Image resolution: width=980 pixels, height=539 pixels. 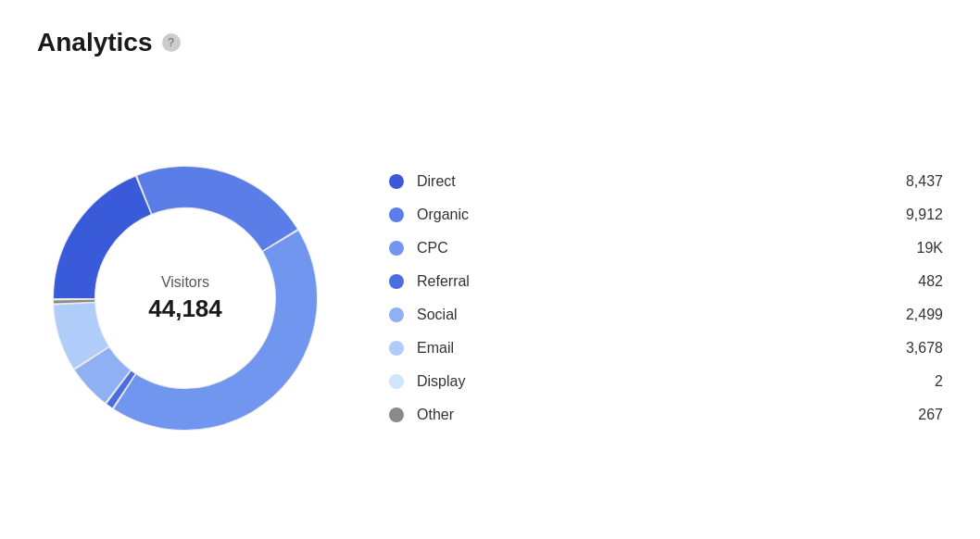 I want to click on list-item: Email3,678, so click(x=666, y=348).